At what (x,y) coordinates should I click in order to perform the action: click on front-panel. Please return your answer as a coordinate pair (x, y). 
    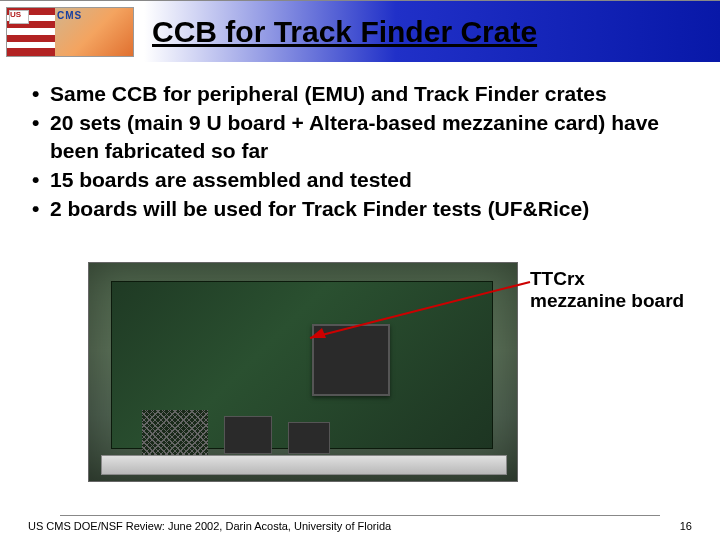
    Looking at the image, I should click on (304, 465).